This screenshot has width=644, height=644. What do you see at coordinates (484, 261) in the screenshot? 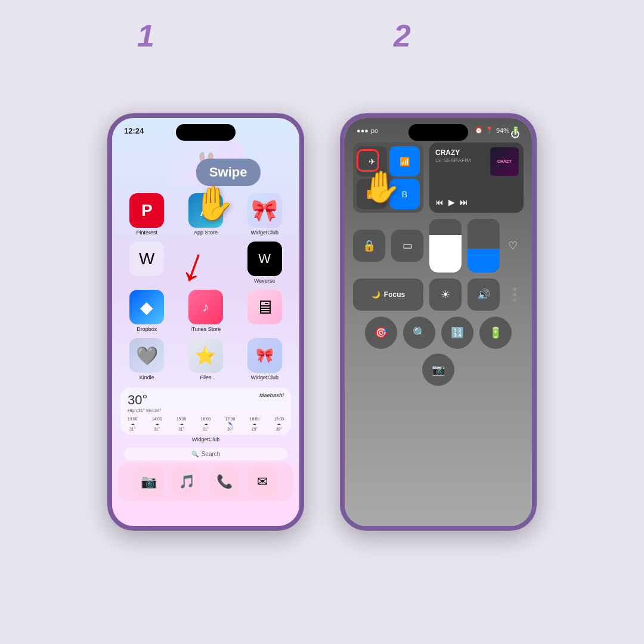
I see `volume-fill` at bounding box center [484, 261].